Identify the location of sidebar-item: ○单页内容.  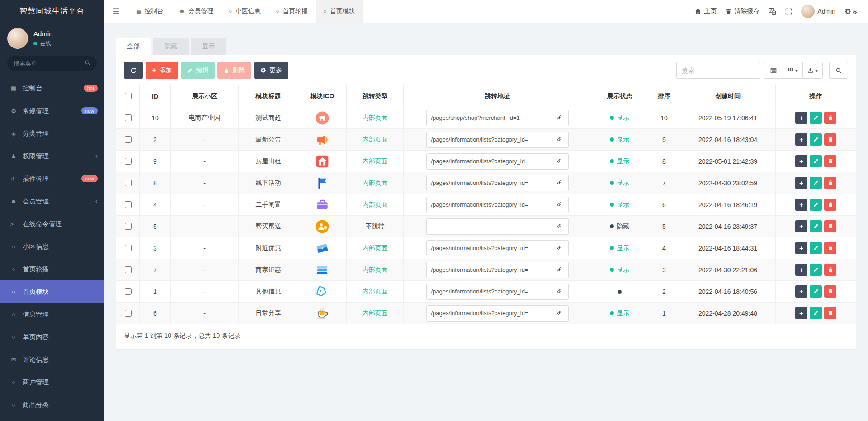
(52, 337).